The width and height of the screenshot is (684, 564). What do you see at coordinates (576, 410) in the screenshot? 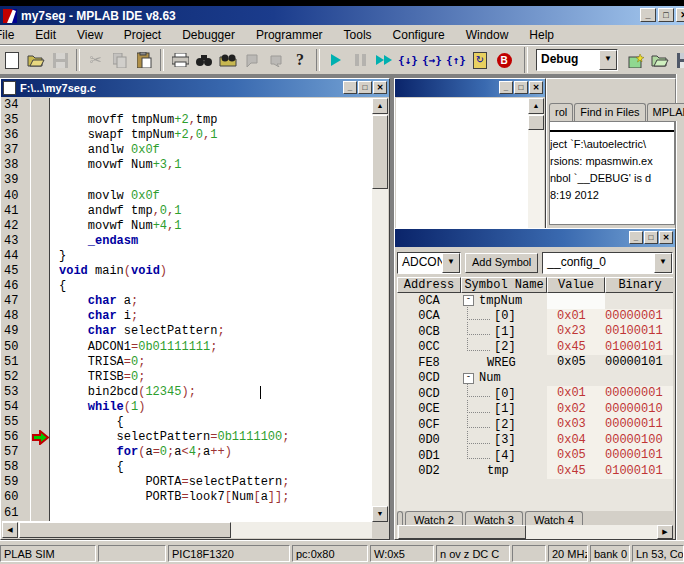
I see `watch-value: 0x02` at bounding box center [576, 410].